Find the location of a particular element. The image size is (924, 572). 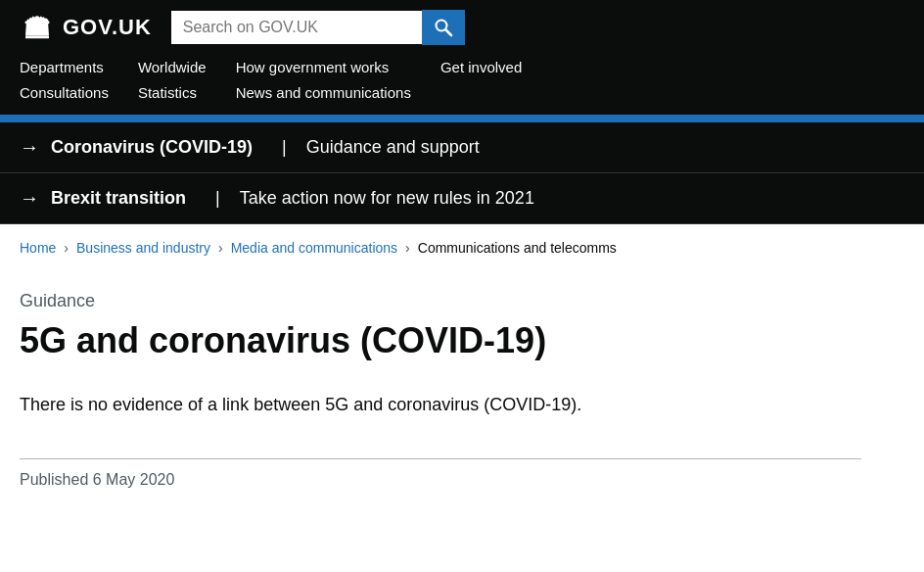

breadcrumb-business: Business and industry is located at coordinates (143, 248).